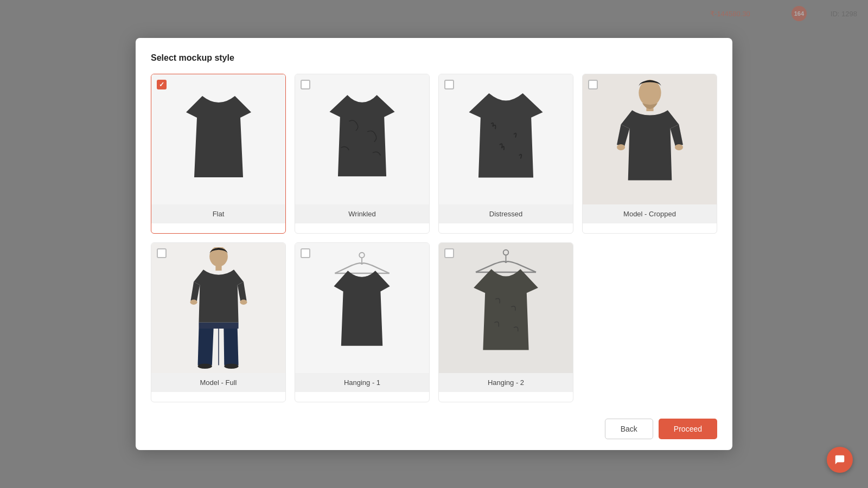 The image size is (868, 488). What do you see at coordinates (218, 383) in the screenshot?
I see `mockup-label-model-full: Model - Full` at bounding box center [218, 383].